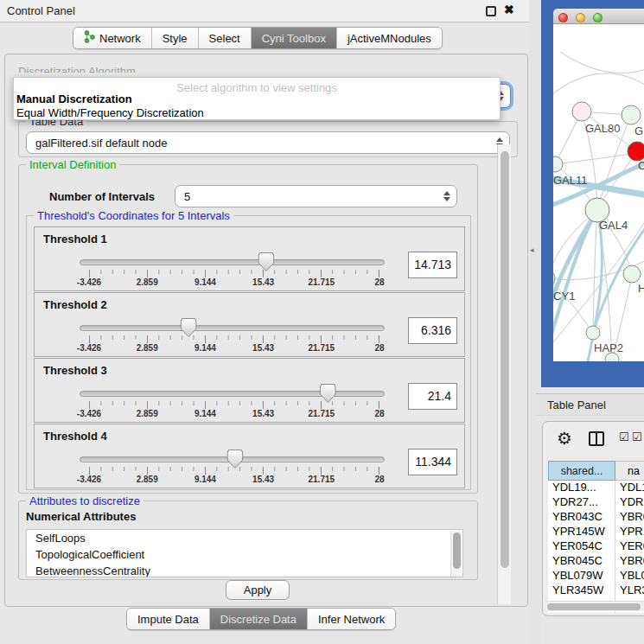 The height and width of the screenshot is (644, 644). What do you see at coordinates (389, 38) in the screenshot?
I see `tab-jactivemnodules: jActiveMNodules` at bounding box center [389, 38].